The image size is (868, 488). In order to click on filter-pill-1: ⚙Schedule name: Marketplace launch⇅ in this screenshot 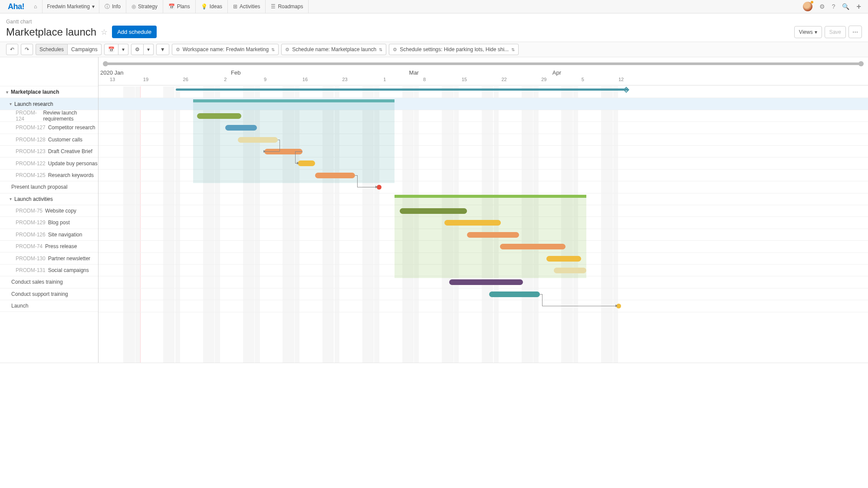, I will do `click(334, 49)`.